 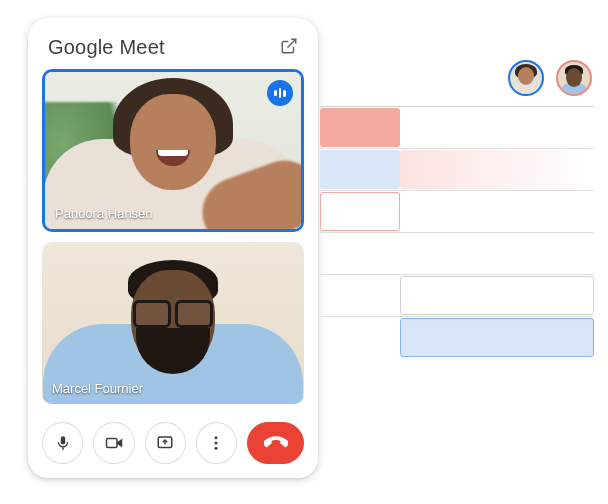 I want to click on hangup-button, so click(x=276, y=443).